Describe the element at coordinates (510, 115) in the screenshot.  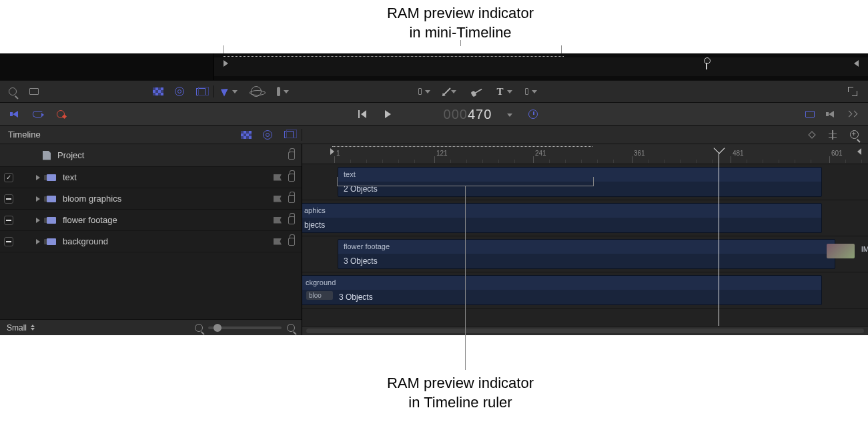
I see `timecode-dropdown-icon` at that location.